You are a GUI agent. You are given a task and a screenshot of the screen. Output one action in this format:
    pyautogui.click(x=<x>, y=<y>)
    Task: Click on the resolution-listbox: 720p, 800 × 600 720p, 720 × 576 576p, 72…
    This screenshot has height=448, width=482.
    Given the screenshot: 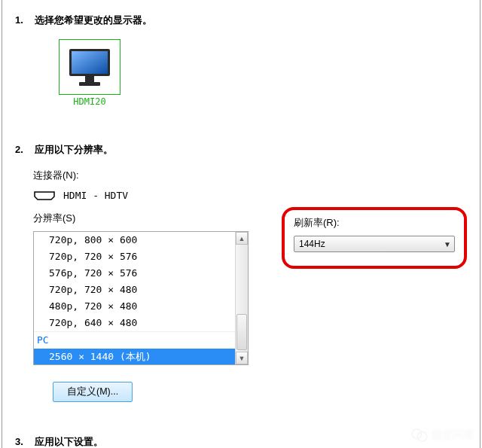 What is the action you would take?
    pyautogui.click(x=141, y=298)
    